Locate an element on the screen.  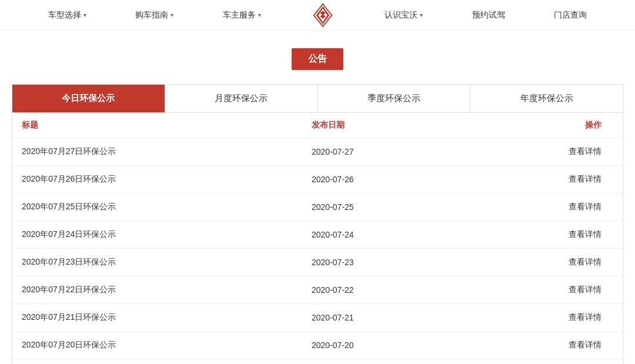
row-date: 2020-07-27 is located at coordinates (385, 152).